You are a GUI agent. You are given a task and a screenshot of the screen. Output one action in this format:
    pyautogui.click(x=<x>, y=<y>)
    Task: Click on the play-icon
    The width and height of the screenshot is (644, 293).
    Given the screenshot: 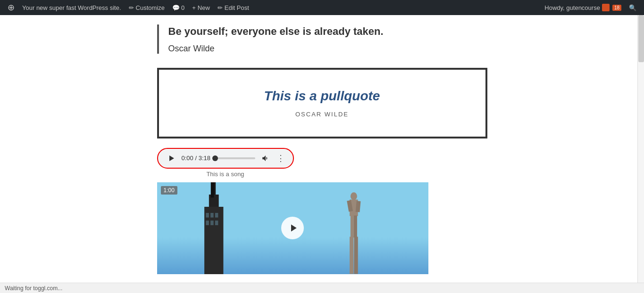 What is the action you would take?
    pyautogui.click(x=171, y=158)
    